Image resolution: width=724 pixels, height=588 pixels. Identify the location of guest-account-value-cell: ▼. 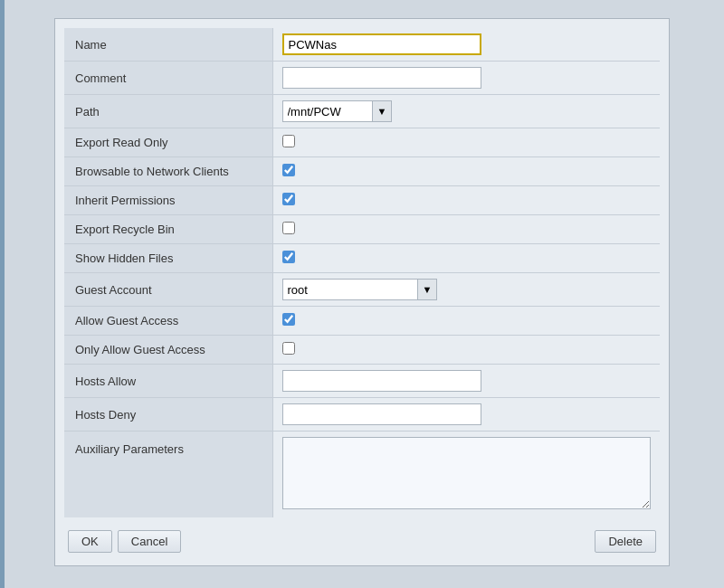
(466, 289).